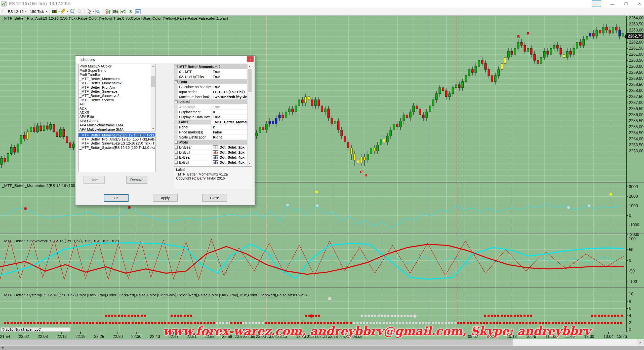 This screenshot has height=350, width=644. What do you see at coordinates (213, 115) in the screenshot?
I see `property-grid: −MTF Better Momentum 201. MTFTrue02. Use…` at bounding box center [213, 115].